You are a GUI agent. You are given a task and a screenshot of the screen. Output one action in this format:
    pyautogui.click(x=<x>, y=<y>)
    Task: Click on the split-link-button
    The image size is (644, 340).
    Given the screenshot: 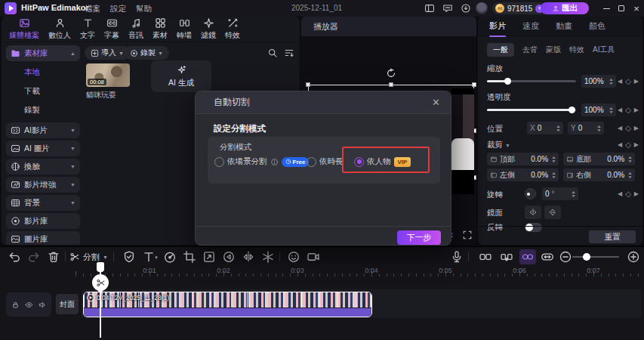 What is the action you would take?
    pyautogui.click(x=507, y=257)
    